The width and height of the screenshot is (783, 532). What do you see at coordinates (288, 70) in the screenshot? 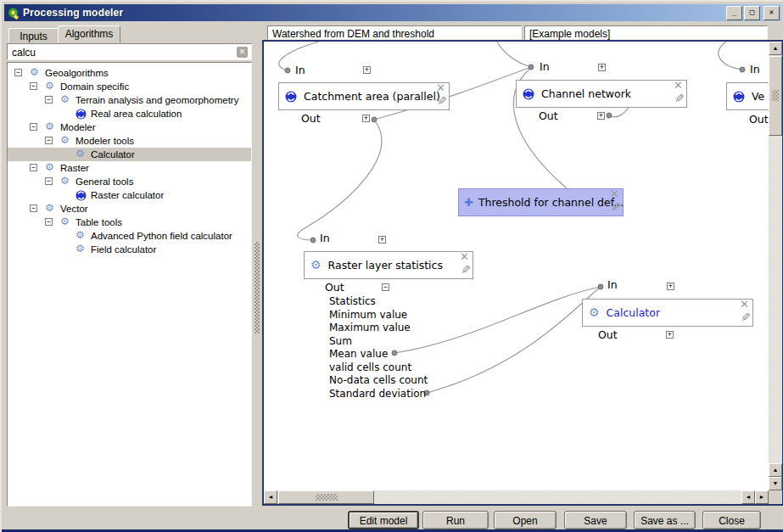
I see `port-dot-catchment-in` at bounding box center [288, 70].